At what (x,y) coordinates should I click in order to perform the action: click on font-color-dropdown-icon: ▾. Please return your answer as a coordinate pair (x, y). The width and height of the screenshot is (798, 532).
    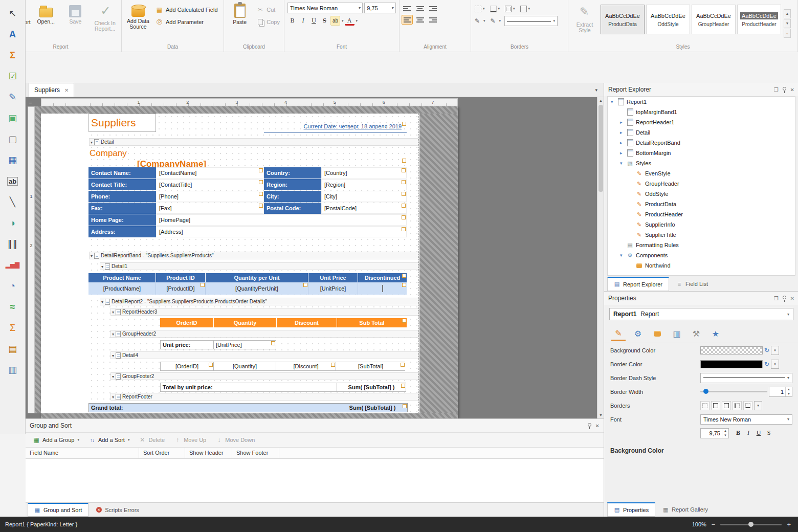
    Looking at the image, I should click on (357, 21).